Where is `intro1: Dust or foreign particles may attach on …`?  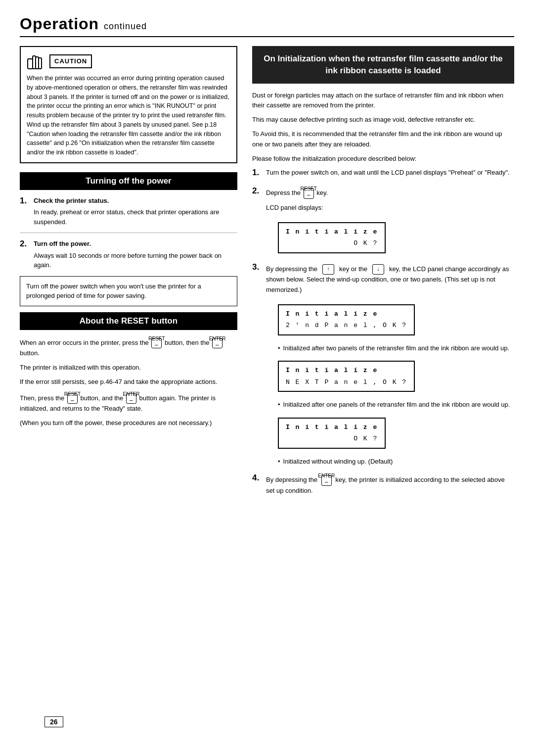
intro1: Dust or foreign particles may attach on … is located at coordinates (383, 101).